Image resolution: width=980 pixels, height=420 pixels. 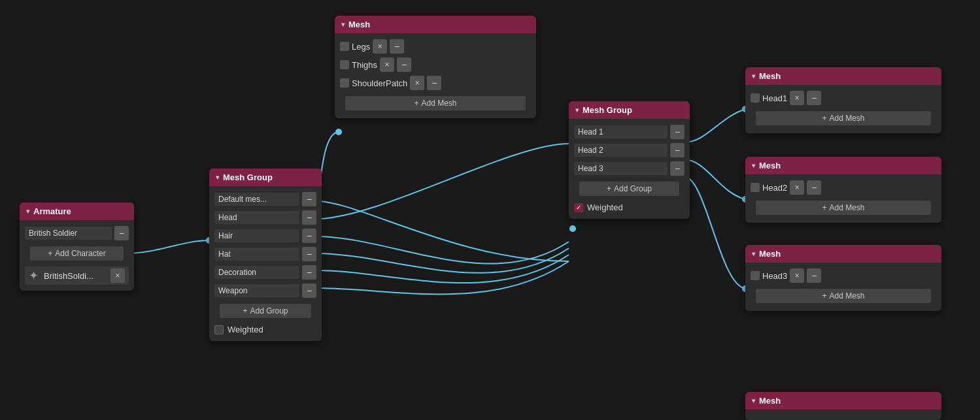 What do you see at coordinates (621, 150) in the screenshot?
I see `head2-label: Head 2` at bounding box center [621, 150].